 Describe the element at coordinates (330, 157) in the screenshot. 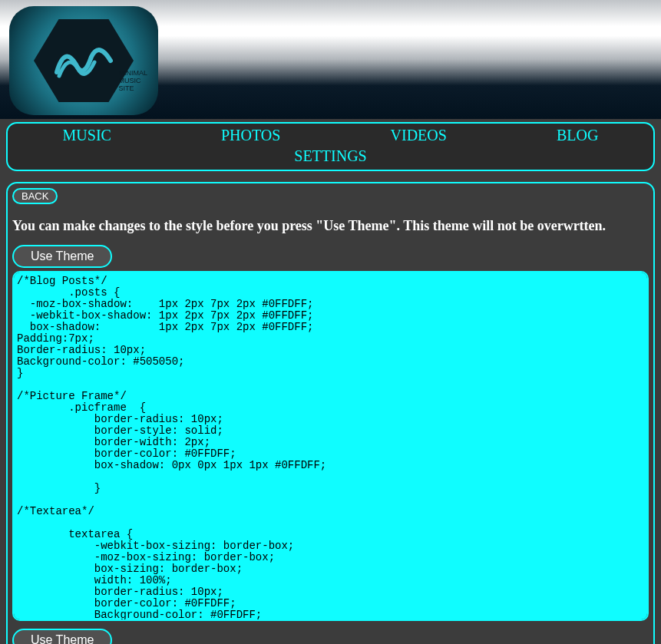

I see `nav-settings: SETTINGS` at that location.